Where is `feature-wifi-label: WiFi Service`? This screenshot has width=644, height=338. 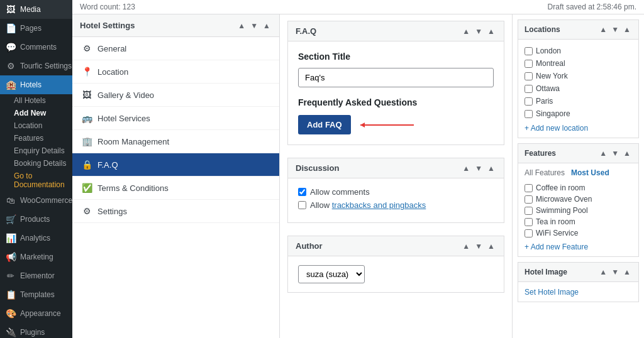 feature-wifi-label: WiFi Service is located at coordinates (557, 233).